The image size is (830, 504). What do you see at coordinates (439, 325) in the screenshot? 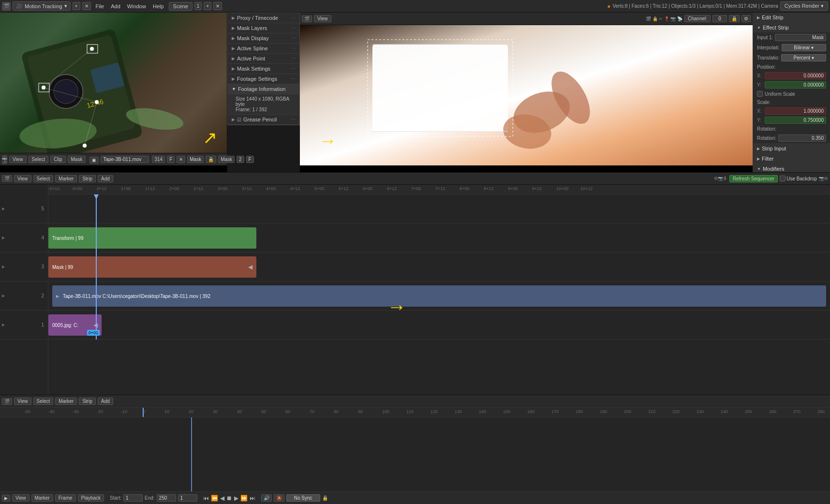
I see `track-1: 0005.jpg: C: ◀` at bounding box center [439, 325].